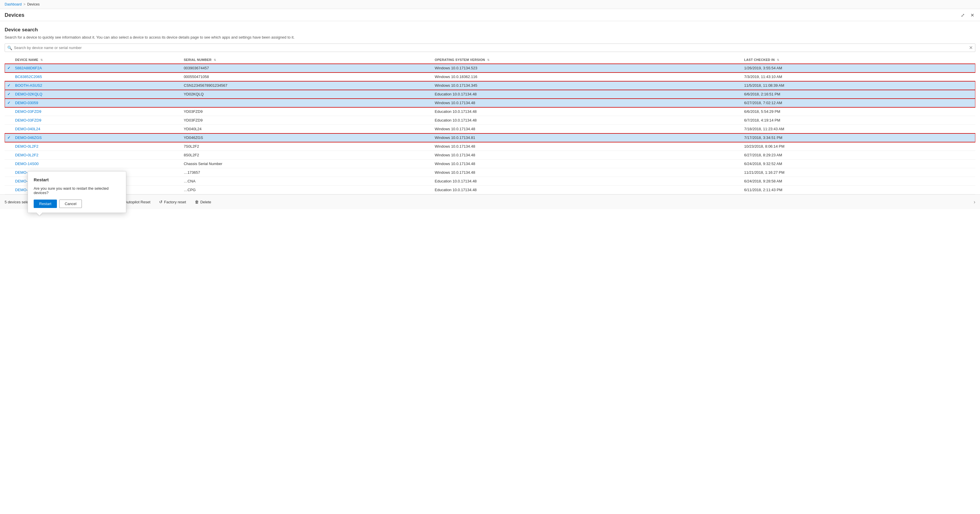 The image size is (980, 514). What do you see at coordinates (307, 181) in the screenshot?
I see `serial-number-cell: …CNA` at bounding box center [307, 181].